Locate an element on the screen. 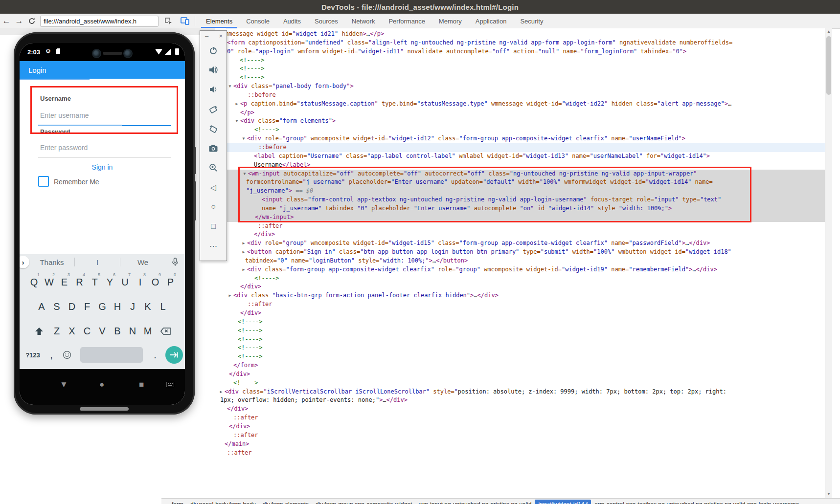  code-line: ▼<div role="group" wmcomposite widget-id… is located at coordinates (522, 139).